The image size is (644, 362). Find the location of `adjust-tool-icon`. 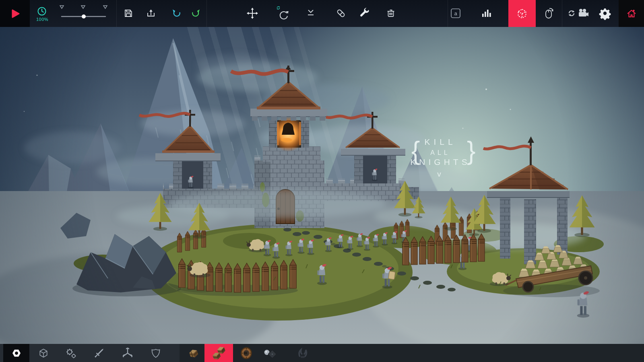

adjust-tool-icon is located at coordinates (365, 13).